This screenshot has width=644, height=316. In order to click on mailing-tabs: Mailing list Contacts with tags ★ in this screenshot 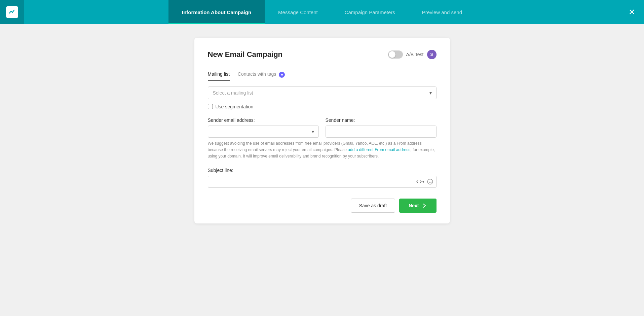, I will do `click(322, 75)`.